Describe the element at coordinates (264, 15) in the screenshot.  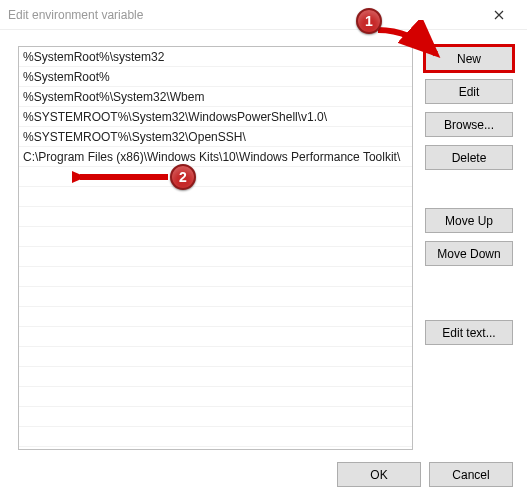
I see `titlebar: Edit environment variable` at that location.